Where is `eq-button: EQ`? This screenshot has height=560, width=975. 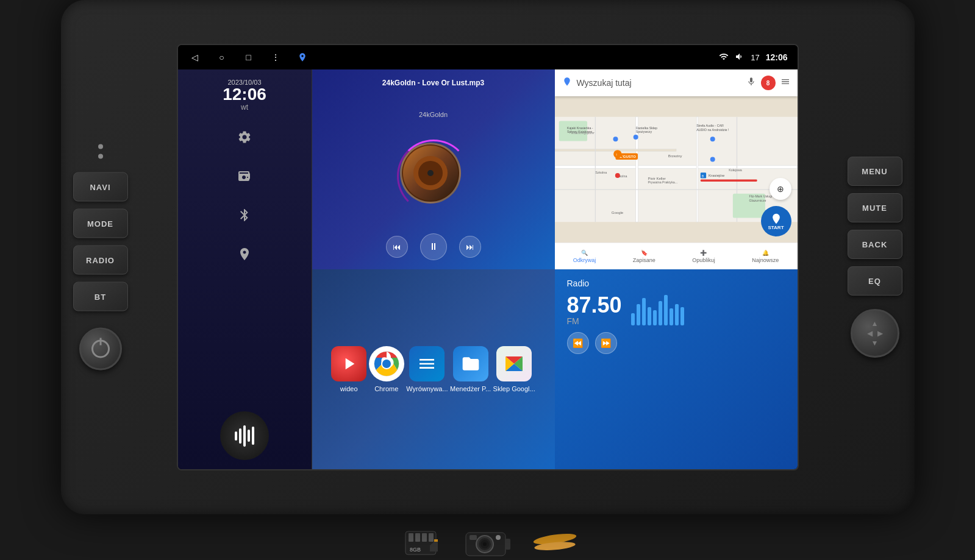
eq-button: EQ is located at coordinates (875, 281).